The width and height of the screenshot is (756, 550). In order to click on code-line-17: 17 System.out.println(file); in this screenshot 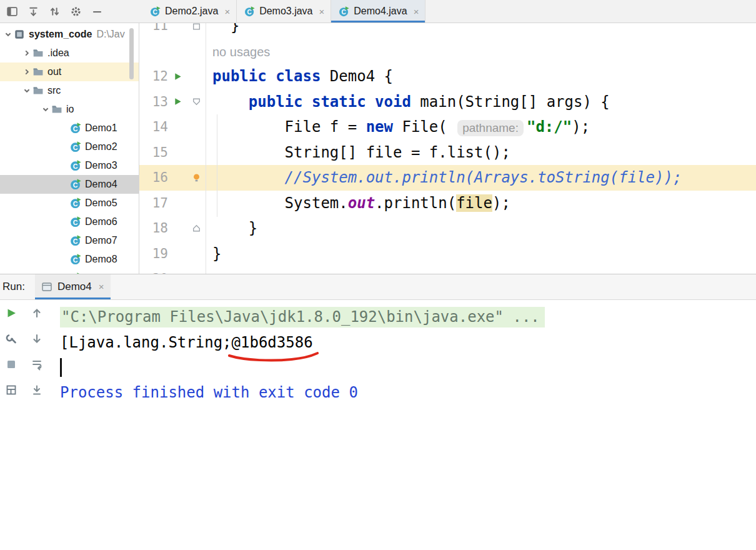, I will do `click(447, 204)`.